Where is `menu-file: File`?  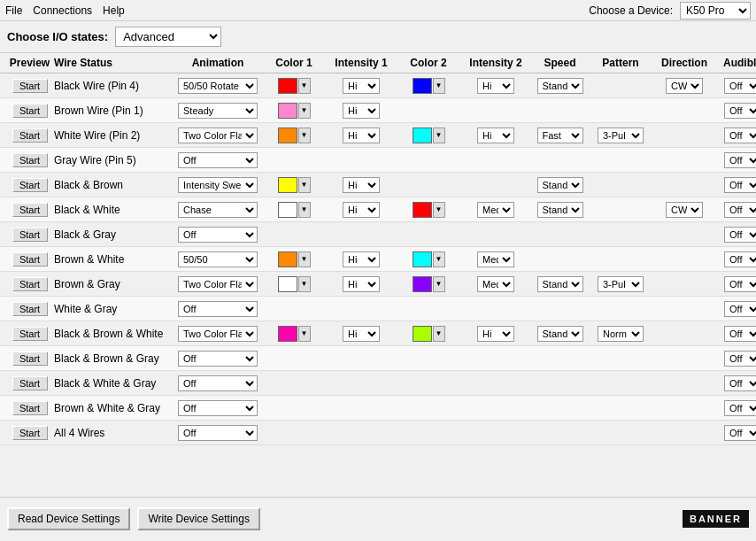 menu-file: File is located at coordinates (14, 11).